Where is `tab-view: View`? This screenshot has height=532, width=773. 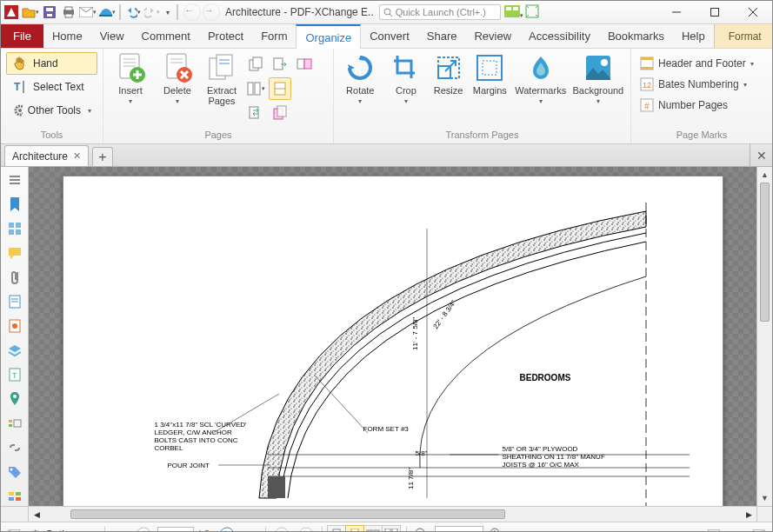 tab-view: View is located at coordinates (112, 37).